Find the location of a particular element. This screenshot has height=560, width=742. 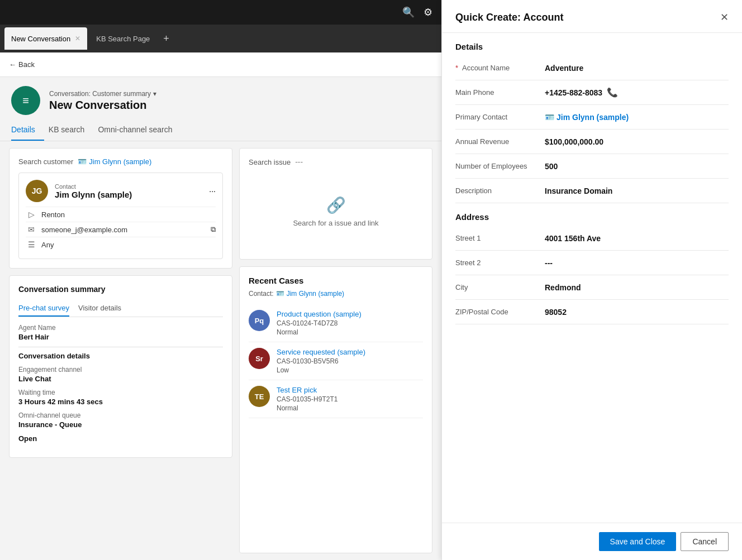

recent-cases-title: Recent Cases is located at coordinates (336, 280).